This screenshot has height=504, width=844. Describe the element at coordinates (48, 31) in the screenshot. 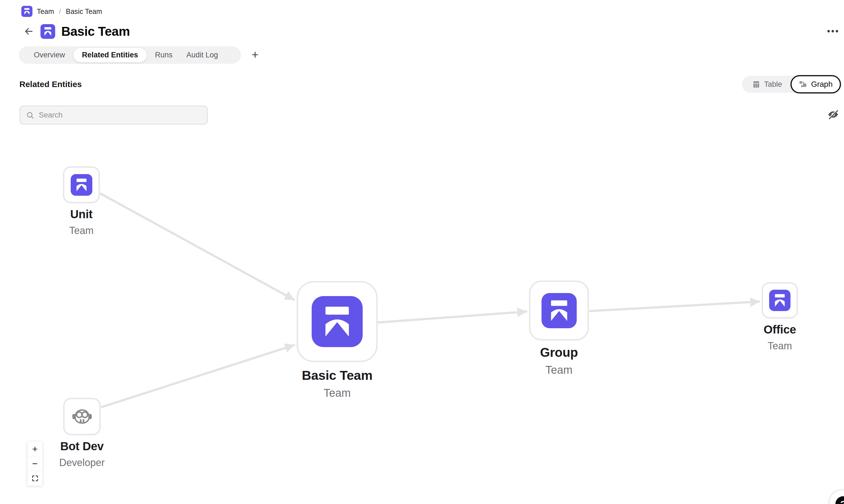

I see `entity-type-icon` at that location.